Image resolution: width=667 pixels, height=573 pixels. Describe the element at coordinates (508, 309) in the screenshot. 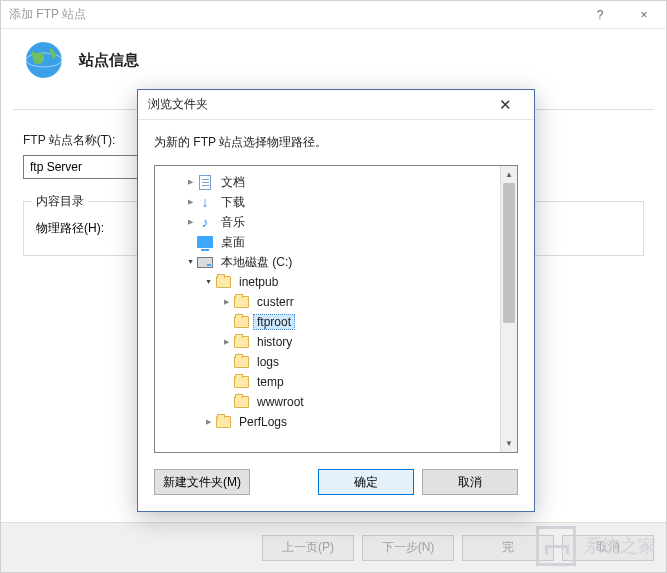

I see `scrollbar: ▲ ▼` at that location.